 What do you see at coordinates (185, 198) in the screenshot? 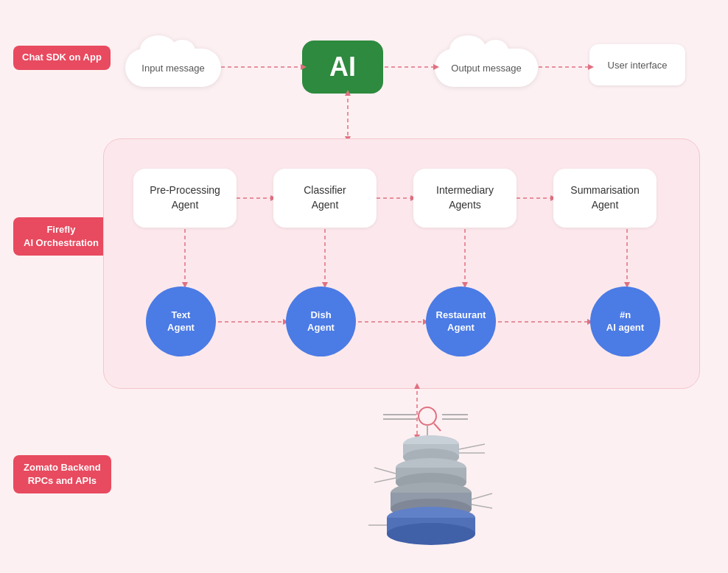
I see `preprocessing-agent-box: Pre-ProcessingAgent` at bounding box center [185, 198].